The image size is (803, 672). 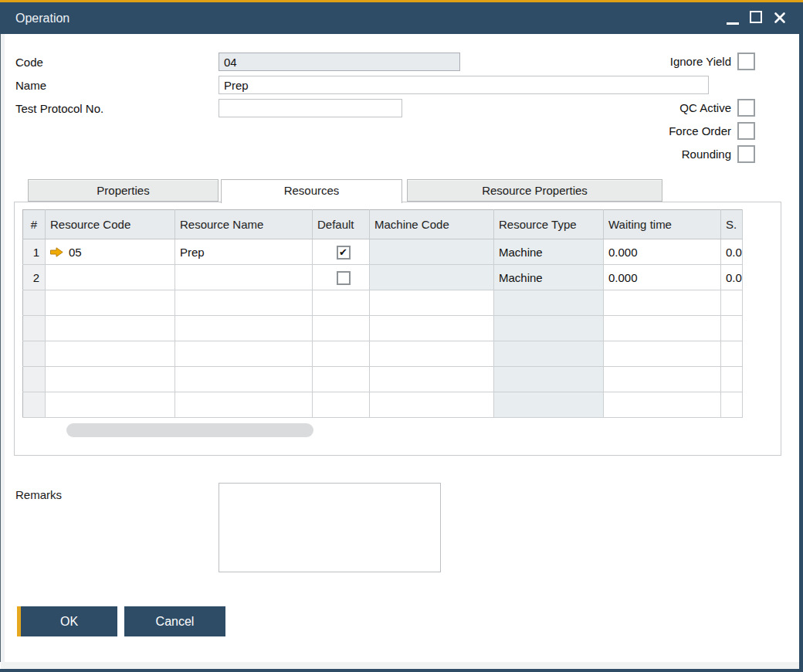 I want to click on minimize-icon, so click(x=733, y=23).